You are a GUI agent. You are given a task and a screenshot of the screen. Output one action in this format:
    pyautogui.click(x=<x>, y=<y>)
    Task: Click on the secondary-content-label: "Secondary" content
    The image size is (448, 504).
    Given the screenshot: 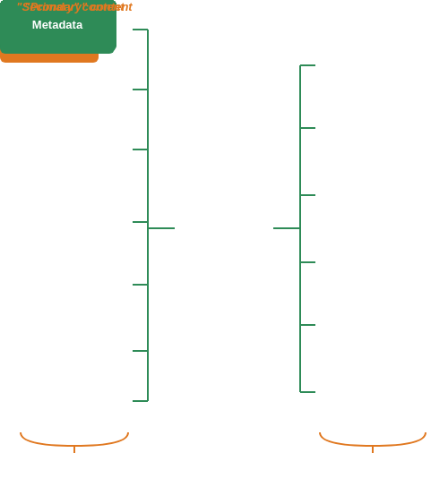 What is the action you would take?
    pyautogui.click(x=74, y=7)
    